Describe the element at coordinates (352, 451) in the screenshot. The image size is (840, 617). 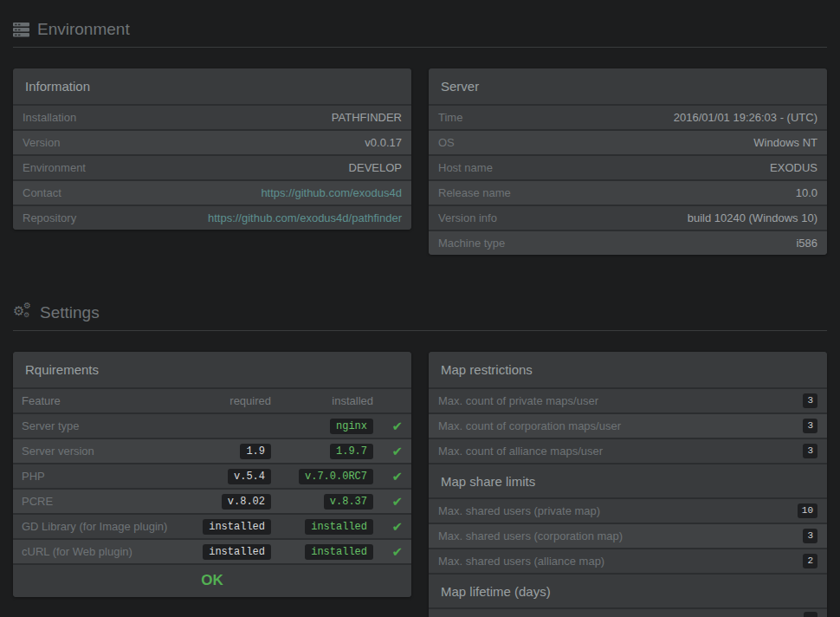
I see `installed-badge: 1.9.7` at that location.